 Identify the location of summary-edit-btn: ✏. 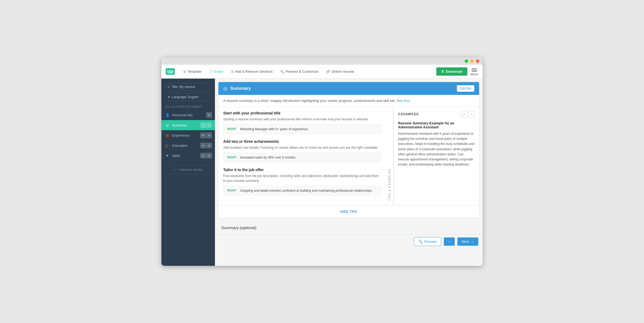
(203, 125).